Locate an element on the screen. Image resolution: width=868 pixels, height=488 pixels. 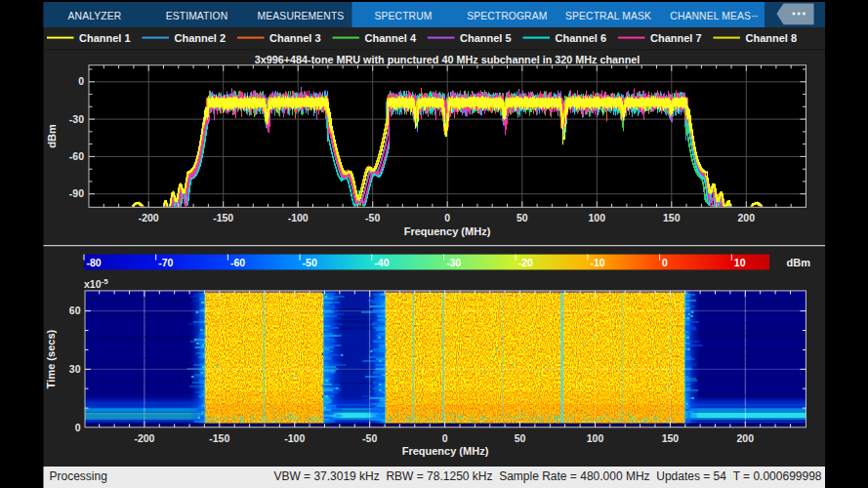
svg-text: Channel 8 is located at coordinates (771, 38).